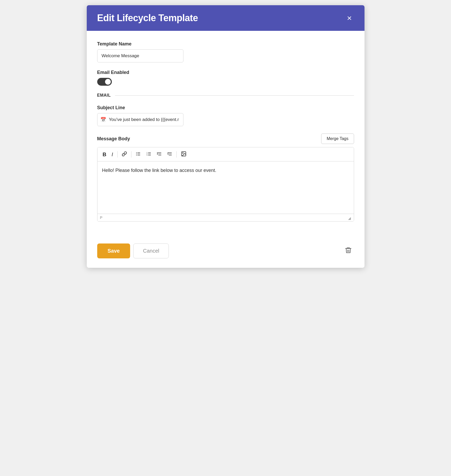  What do you see at coordinates (148, 18) in the screenshot?
I see `modal-title: Edit Lifecycle Template` at bounding box center [148, 18].